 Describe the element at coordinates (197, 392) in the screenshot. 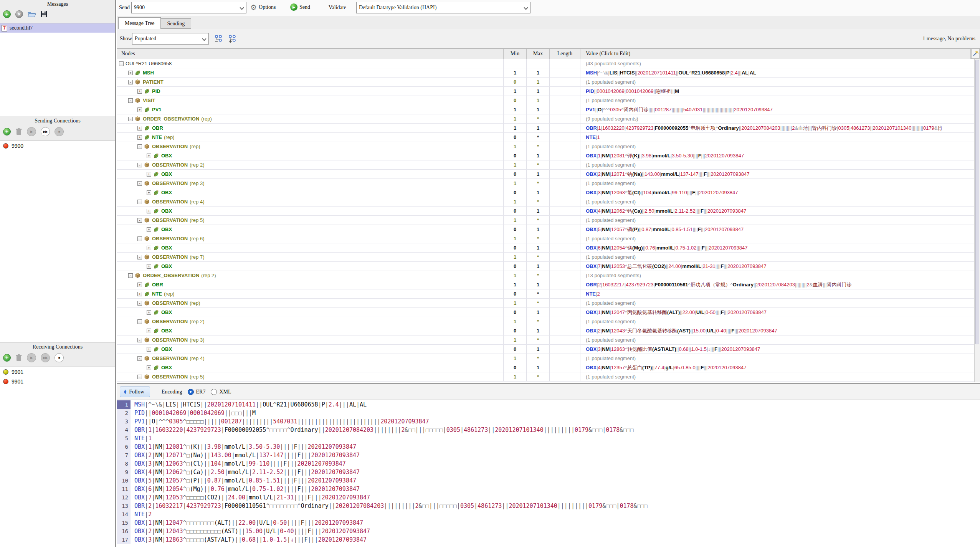

I see `radio-er7: ER7` at that location.